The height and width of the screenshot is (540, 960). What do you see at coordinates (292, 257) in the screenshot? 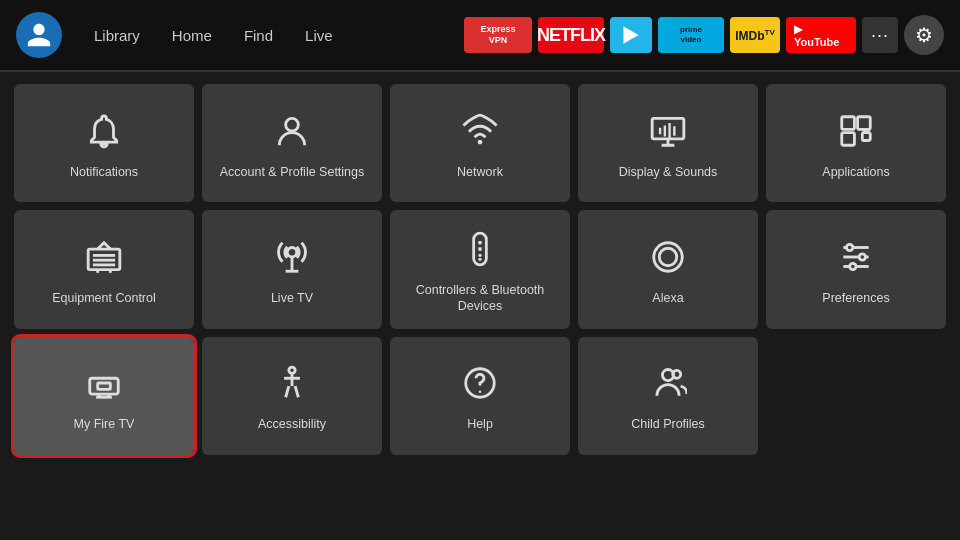
I see `antenna-icon` at bounding box center [292, 257].